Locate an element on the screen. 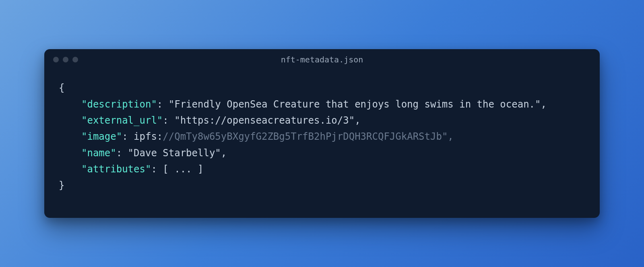  traffic-lights is located at coordinates (66, 60).